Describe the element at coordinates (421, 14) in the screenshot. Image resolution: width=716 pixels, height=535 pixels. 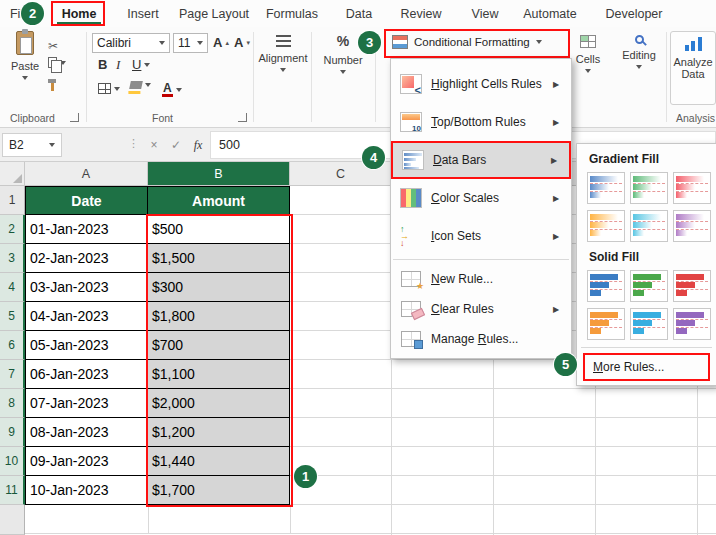
I see `tab-review: Review` at that location.